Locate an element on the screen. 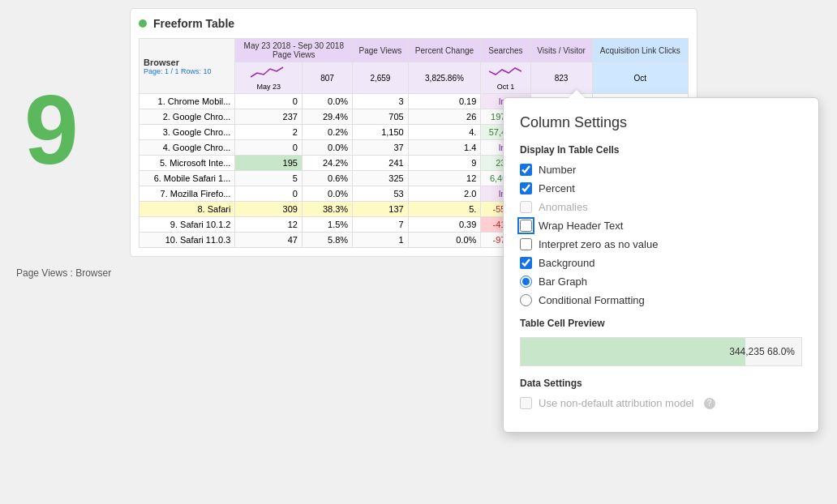 The image size is (837, 504). cell-v2: 3 is located at coordinates (381, 102).